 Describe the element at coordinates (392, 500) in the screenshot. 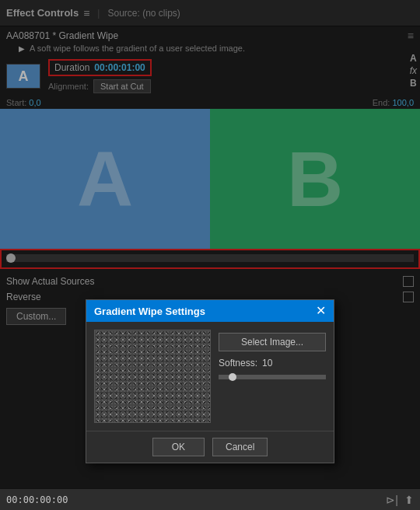

I see `step-forward-icon: ⊳|` at that location.